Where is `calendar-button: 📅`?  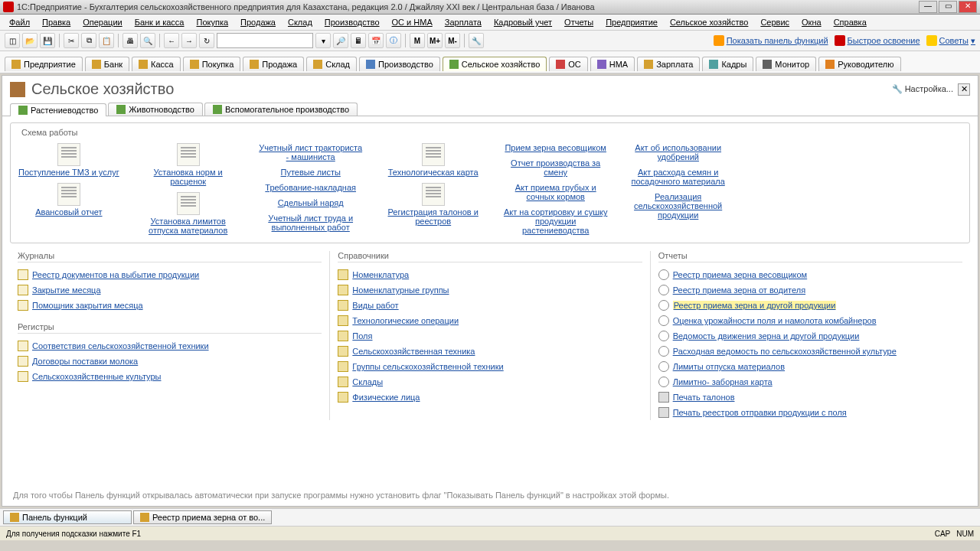
calendar-button: 📅 is located at coordinates (376, 41).